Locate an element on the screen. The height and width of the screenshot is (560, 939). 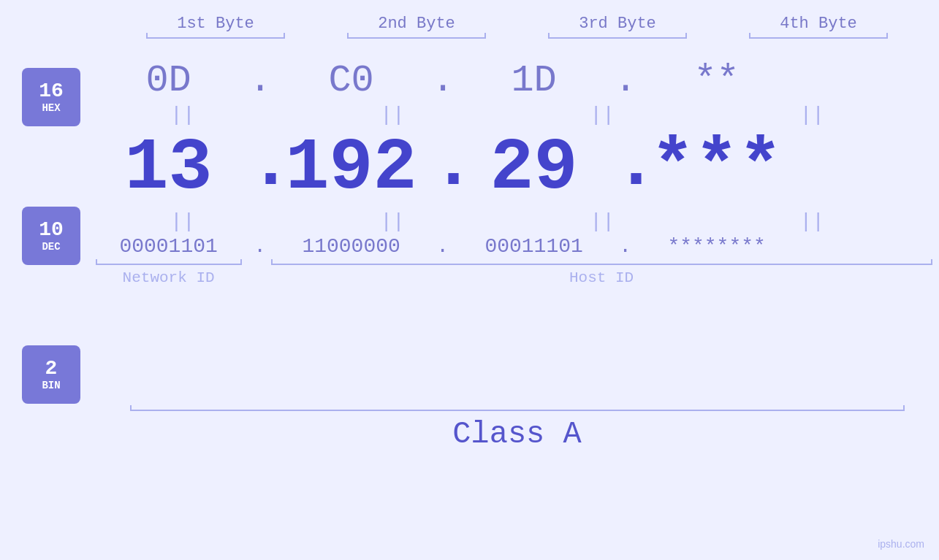
base-badges: 16 HEX 10 DEC 2 BIN is located at coordinates (44, 236).